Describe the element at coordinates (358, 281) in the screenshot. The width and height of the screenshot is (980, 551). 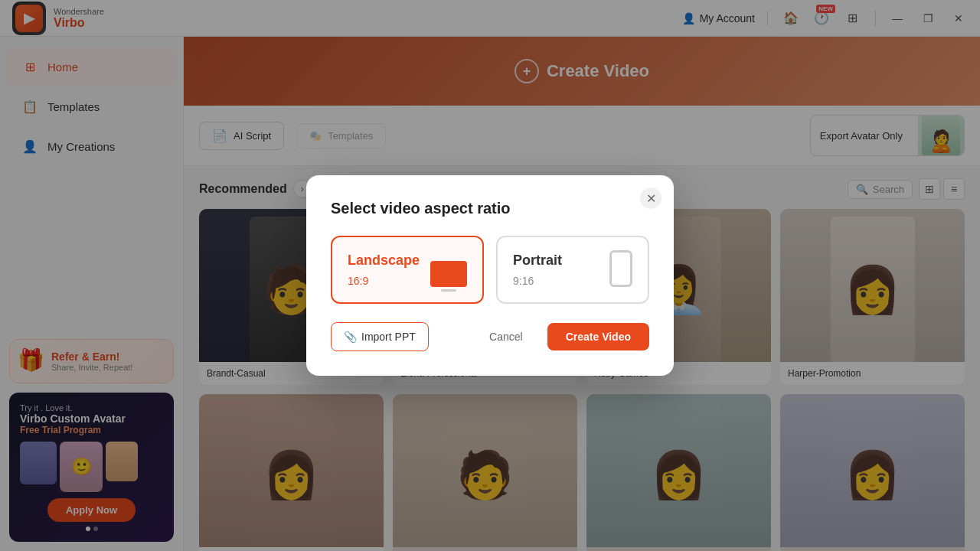
I see `landscape-ratio: 16:9` at that location.